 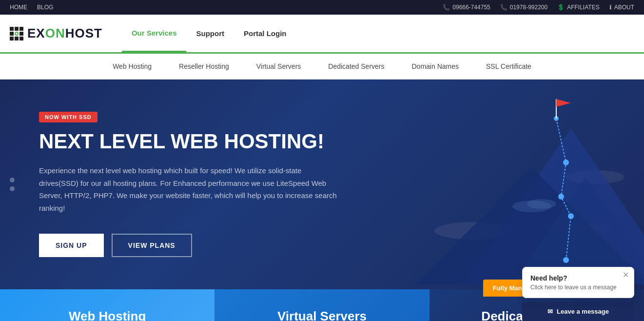 What do you see at coordinates (583, 7) in the screenshot?
I see `affiliates-label: AFFILIATES` at bounding box center [583, 7].